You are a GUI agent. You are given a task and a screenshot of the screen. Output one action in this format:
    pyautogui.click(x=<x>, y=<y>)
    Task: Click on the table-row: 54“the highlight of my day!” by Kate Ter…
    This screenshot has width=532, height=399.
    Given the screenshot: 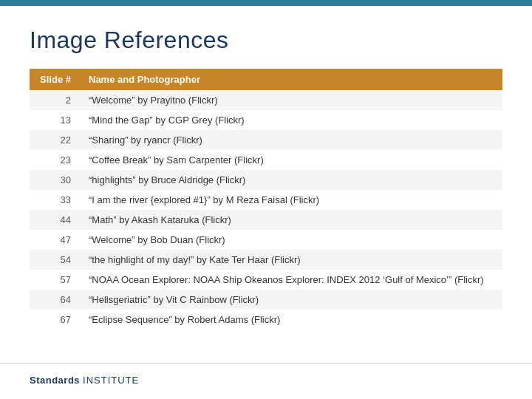 What is the action you would take?
    pyautogui.click(x=266, y=260)
    